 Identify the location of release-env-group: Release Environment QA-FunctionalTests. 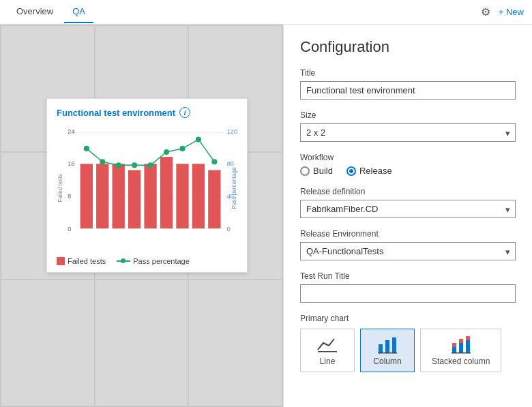
(408, 245).